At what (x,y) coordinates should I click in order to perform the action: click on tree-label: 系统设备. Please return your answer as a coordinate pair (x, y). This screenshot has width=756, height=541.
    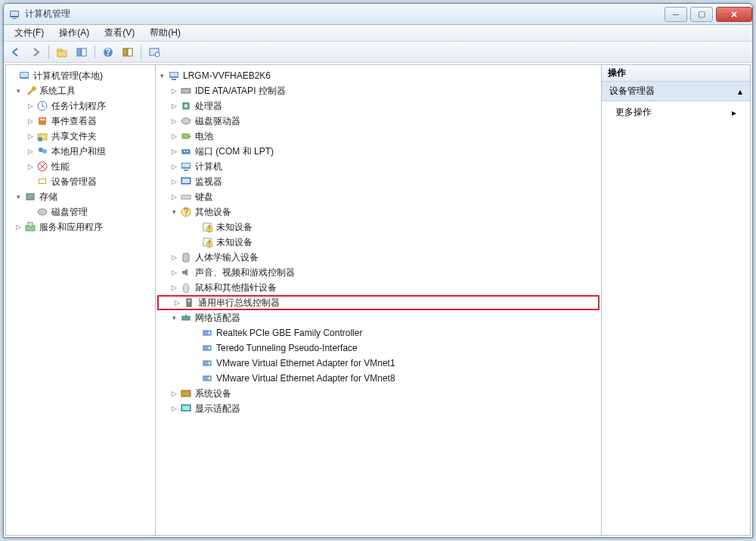
    Looking at the image, I should click on (213, 393).